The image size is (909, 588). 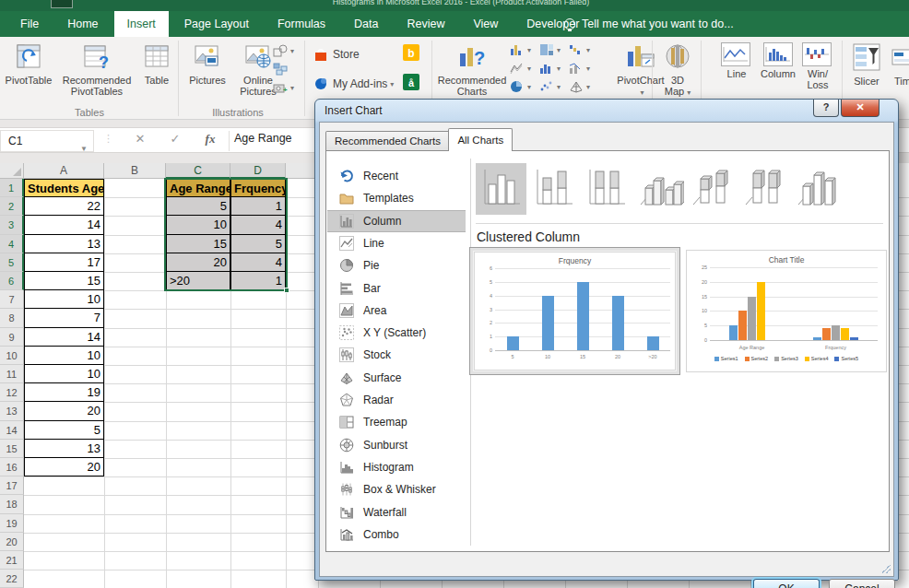 I want to click on chart-category-area: Area, so click(x=396, y=311).